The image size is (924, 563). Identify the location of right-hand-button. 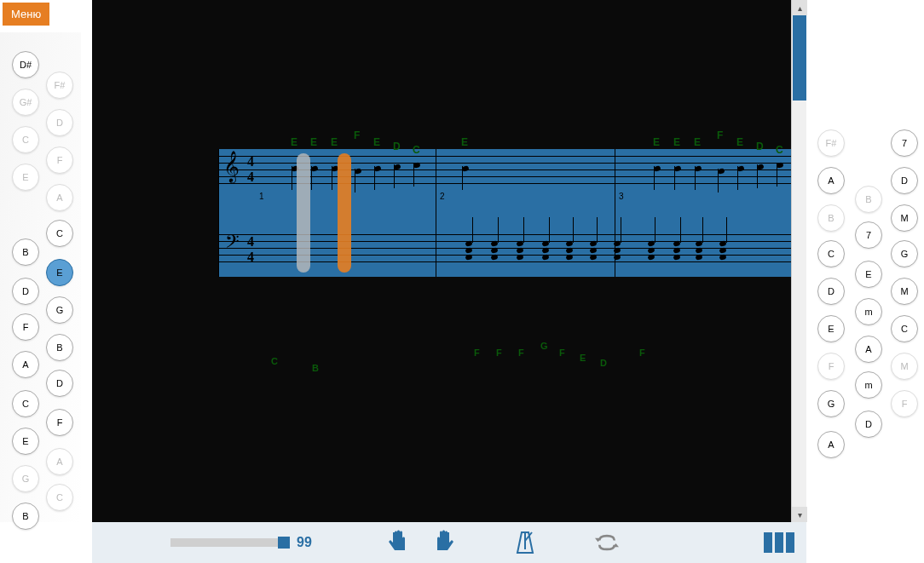
(443, 543).